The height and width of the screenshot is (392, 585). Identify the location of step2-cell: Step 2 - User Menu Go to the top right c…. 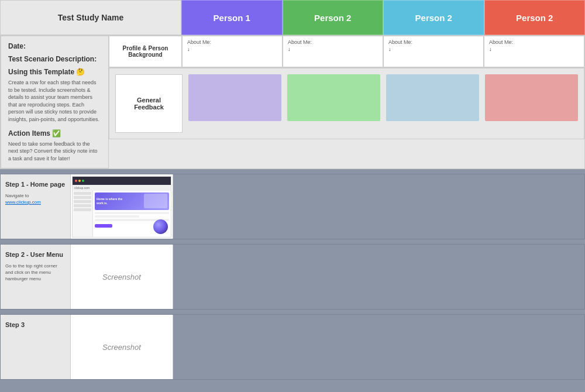
(36, 277).